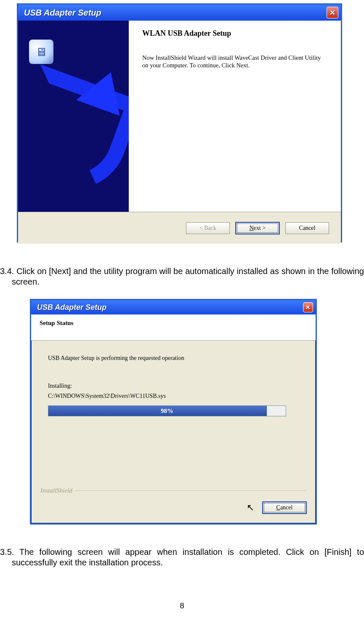 This screenshot has width=364, height=618. Describe the element at coordinates (258, 228) in the screenshot. I see `next-button: Next >` at that location.